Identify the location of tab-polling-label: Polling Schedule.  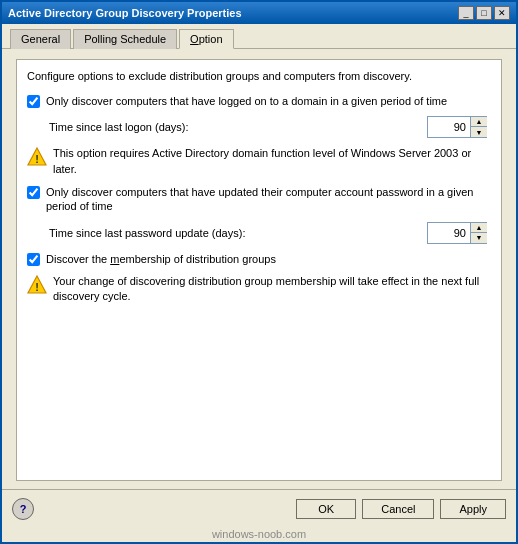
(125, 39).